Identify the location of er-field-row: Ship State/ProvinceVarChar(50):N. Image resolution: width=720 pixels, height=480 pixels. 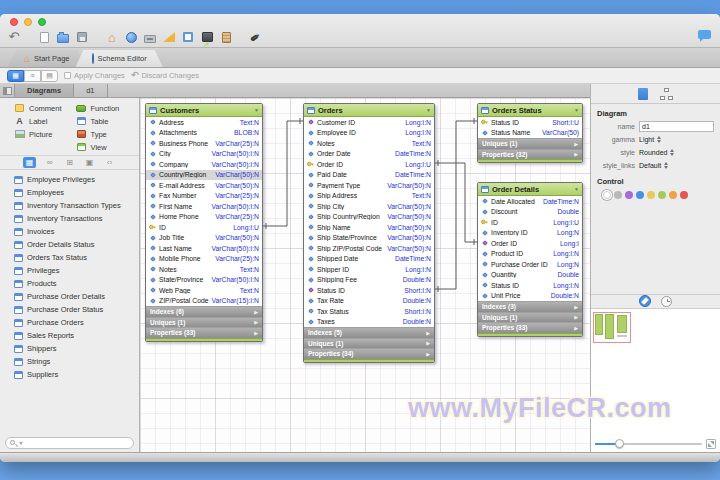
(369, 238).